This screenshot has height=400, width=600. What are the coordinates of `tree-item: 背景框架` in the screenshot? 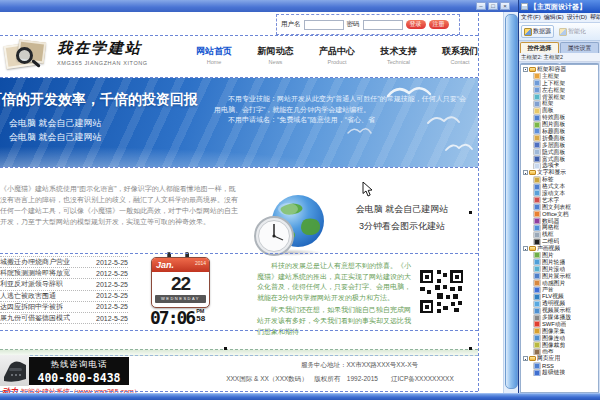 It's located at (560, 98).